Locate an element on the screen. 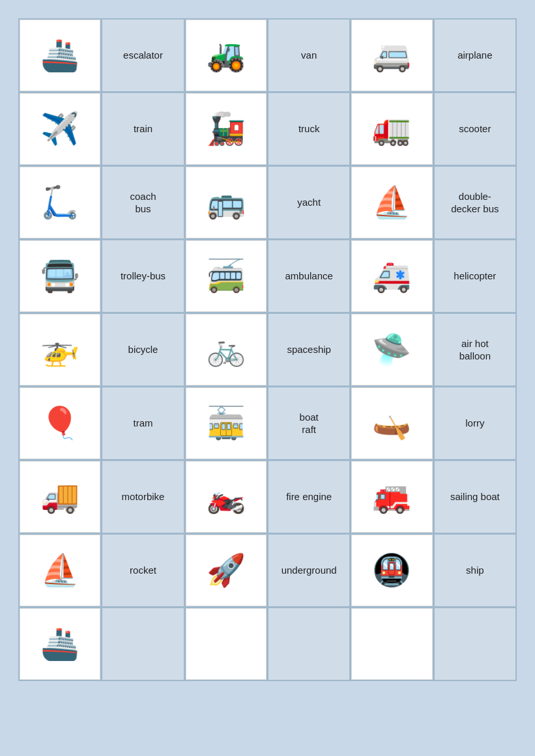 This screenshot has width=535, height=756. van-image: 🚐 is located at coordinates (392, 55).